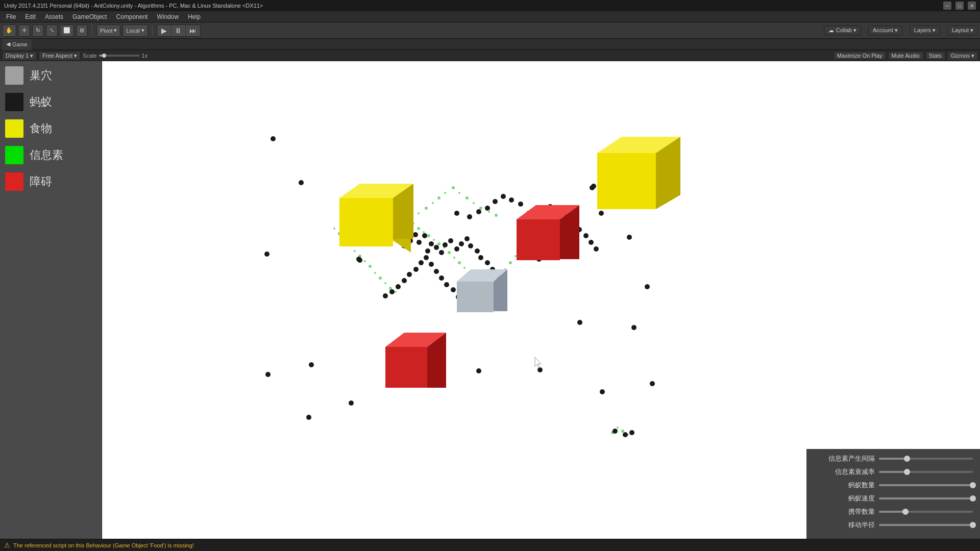 The width and height of the screenshot is (980, 551). What do you see at coordinates (19, 56) in the screenshot?
I see `display-selector: Display 1 ▾` at bounding box center [19, 56].